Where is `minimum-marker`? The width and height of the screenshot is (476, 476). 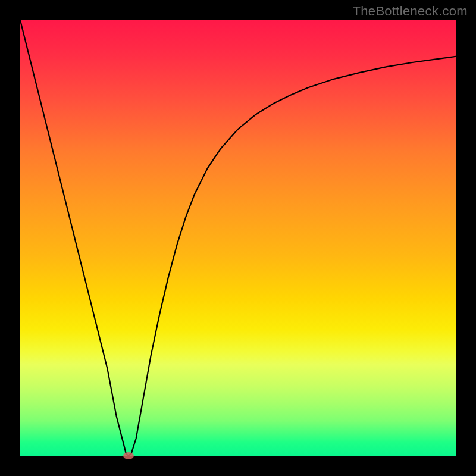 minimum-marker is located at coordinates (129, 456).